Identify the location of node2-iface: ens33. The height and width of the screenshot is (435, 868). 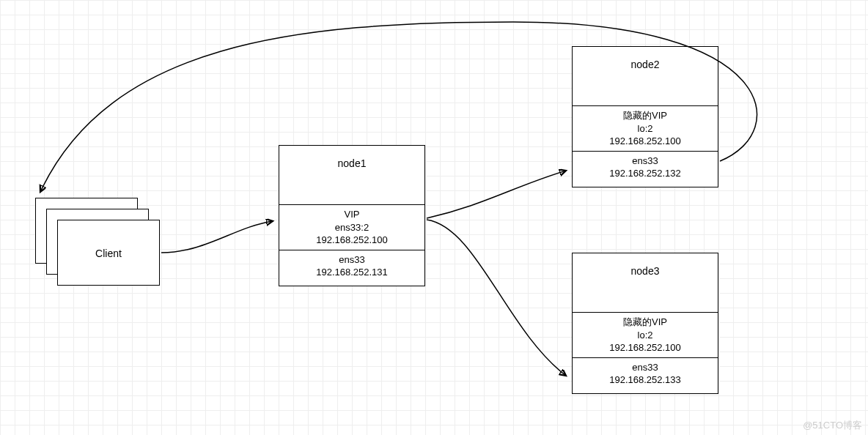
(645, 161).